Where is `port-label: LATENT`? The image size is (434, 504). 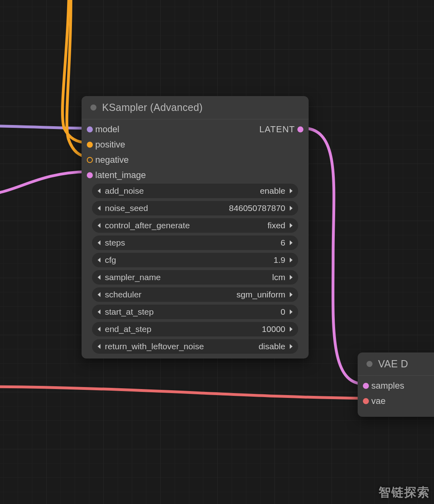
port-label: LATENT is located at coordinates (277, 129).